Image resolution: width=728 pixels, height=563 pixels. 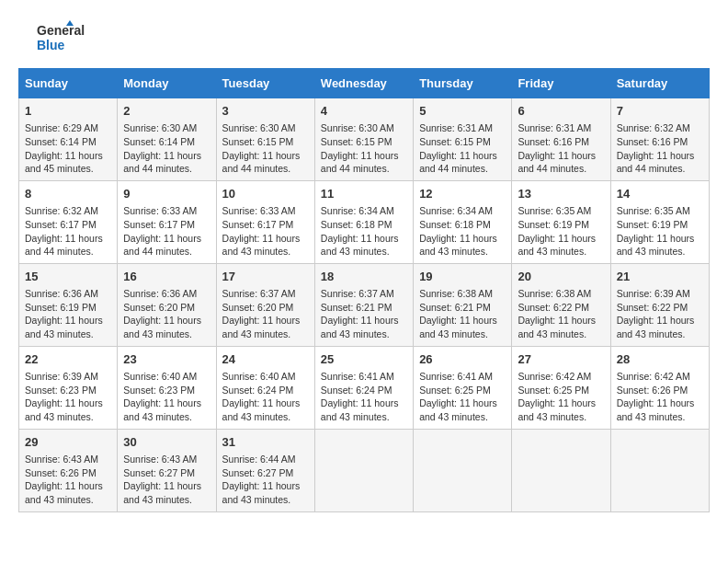 What do you see at coordinates (55, 37) in the screenshot?
I see `general-blue-logo-icon: General Blue` at bounding box center [55, 37].